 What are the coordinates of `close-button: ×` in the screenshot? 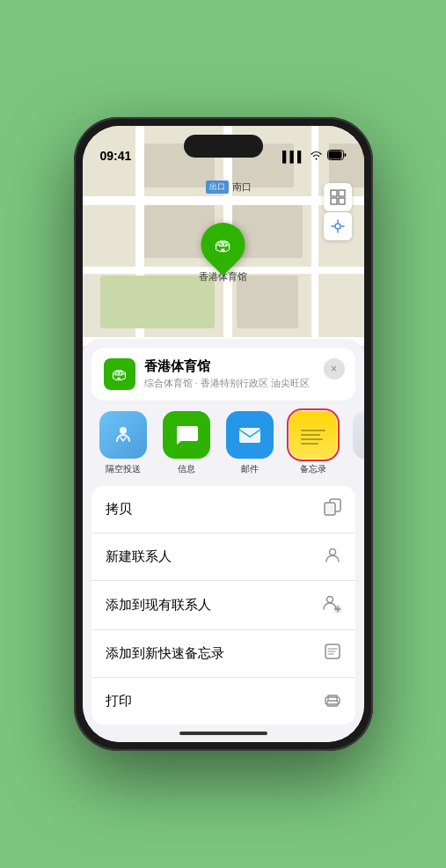 It's located at (334, 369).